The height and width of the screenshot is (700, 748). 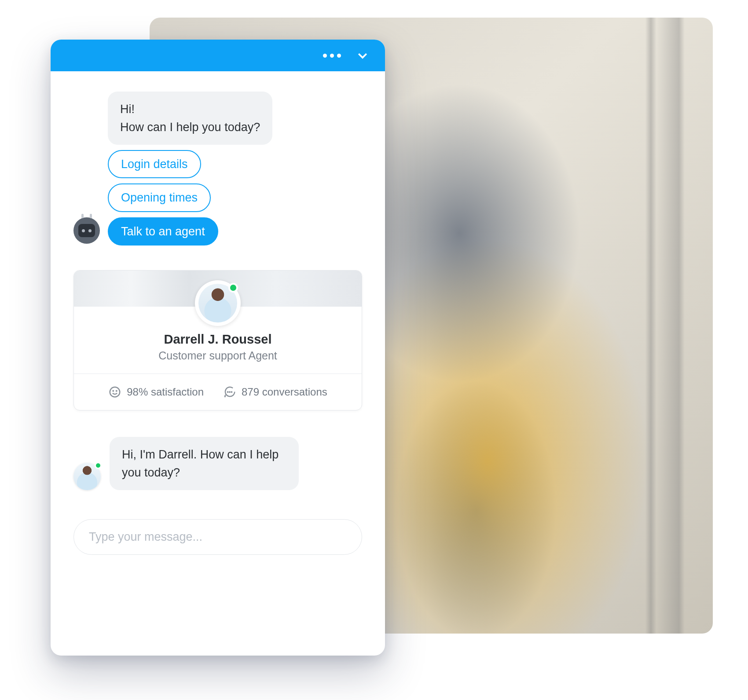 What do you see at coordinates (218, 537) in the screenshot?
I see `message-input-row` at bounding box center [218, 537].